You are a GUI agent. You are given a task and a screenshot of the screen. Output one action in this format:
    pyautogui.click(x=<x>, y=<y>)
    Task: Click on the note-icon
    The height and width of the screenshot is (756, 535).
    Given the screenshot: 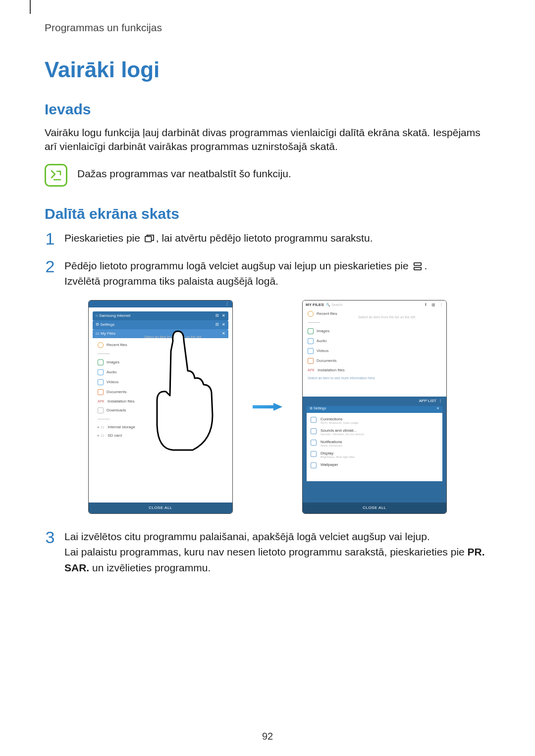 What is the action you would take?
    pyautogui.click(x=56, y=175)
    